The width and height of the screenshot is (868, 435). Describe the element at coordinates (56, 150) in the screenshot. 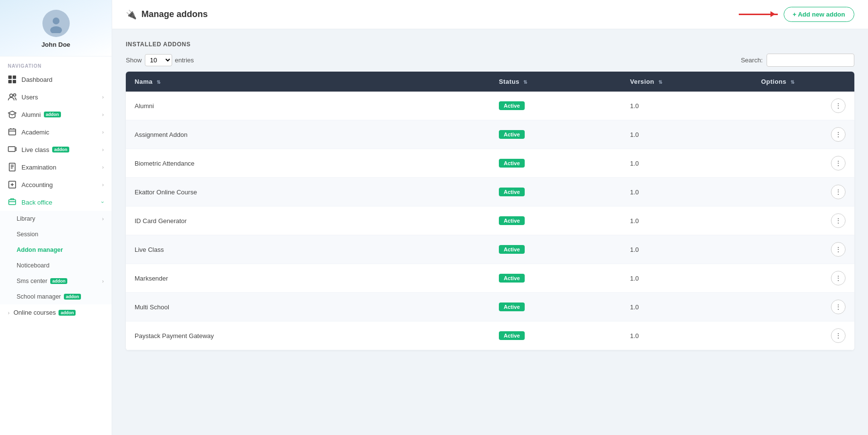

I see `sidebar-item-liveclass: Live class addon ›` at that location.